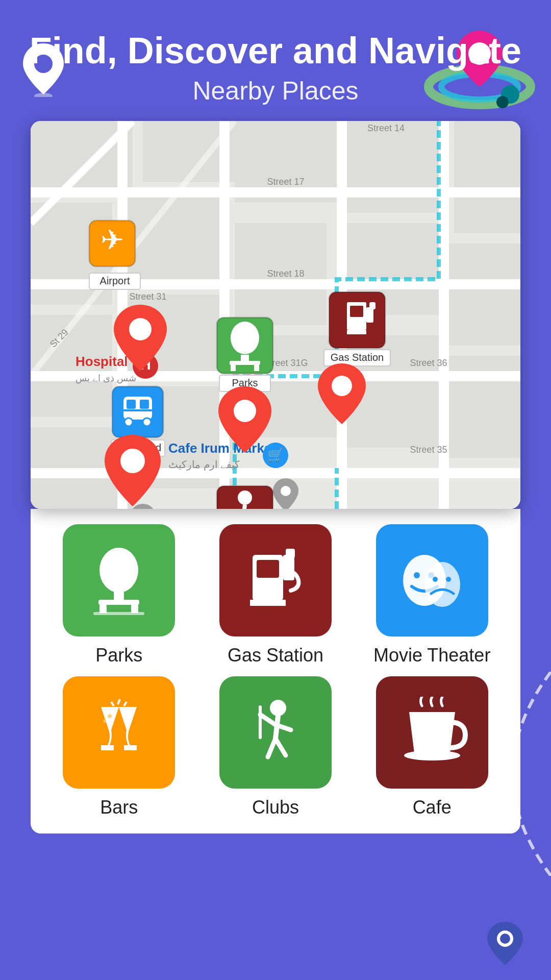 The width and height of the screenshot is (551, 980). Describe the element at coordinates (222, 448) in the screenshot. I see `svg-text: Cafe Irum Market` at that location.